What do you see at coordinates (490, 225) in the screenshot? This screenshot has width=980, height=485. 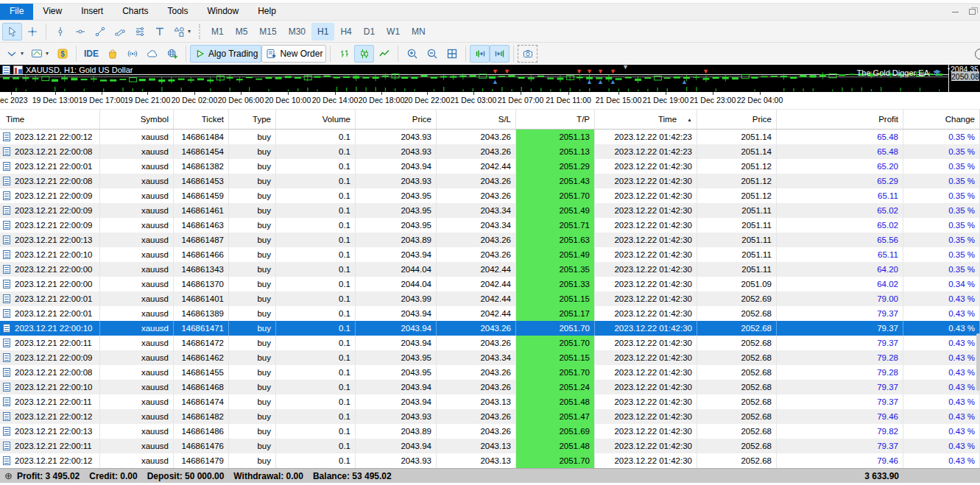 I see `table-row: 2023.12.21 22:00:09xauusd146861463buy0.1…` at bounding box center [490, 225].